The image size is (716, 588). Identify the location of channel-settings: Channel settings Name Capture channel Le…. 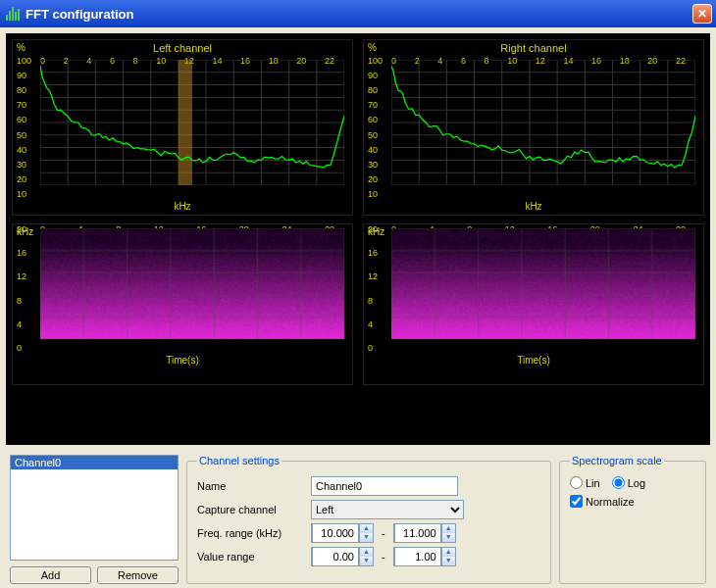
(369, 519).